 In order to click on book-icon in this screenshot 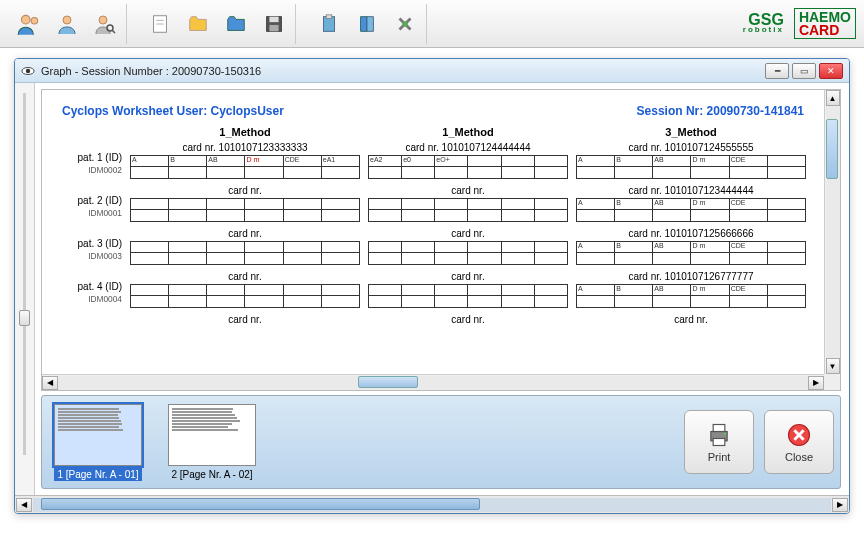, I will do `click(367, 24)`.